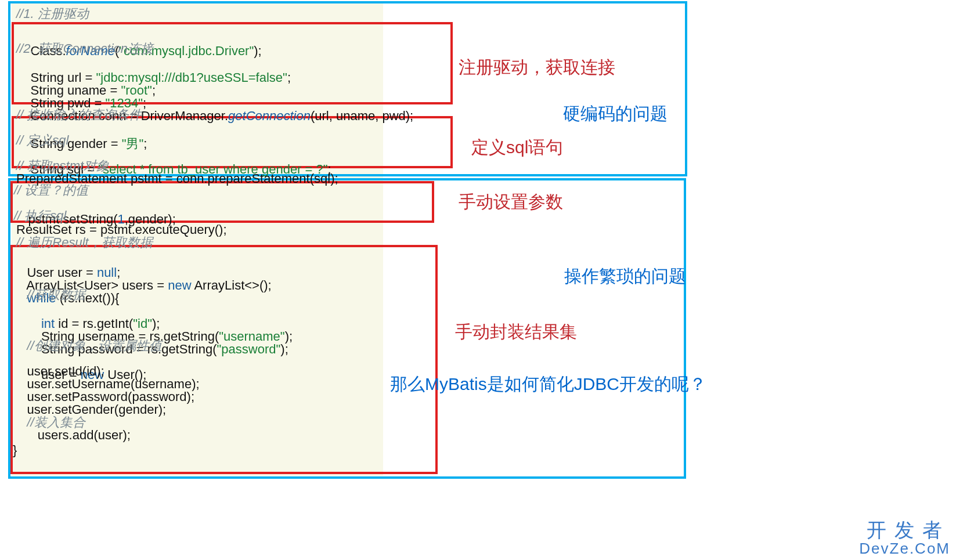  What do you see at coordinates (511, 202) in the screenshot?
I see `annotation-params: 手动设置参数` at bounding box center [511, 202].